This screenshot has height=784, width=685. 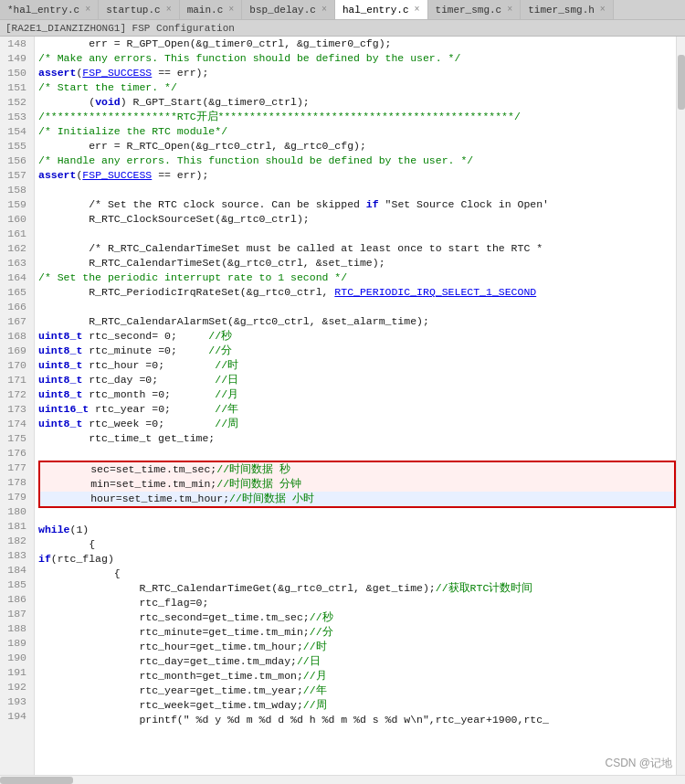 I want to click on code-line: err = R_RTC_Open(&g_rtc0_ctrl, &g_rtc0_c…, so click(x=357, y=146).